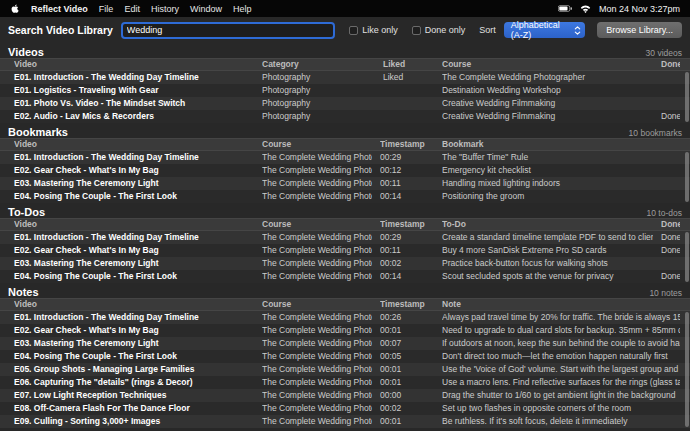 This screenshot has width=690, height=431. What do you see at coordinates (687, 97) in the screenshot?
I see `videos-scrollbar` at bounding box center [687, 97].